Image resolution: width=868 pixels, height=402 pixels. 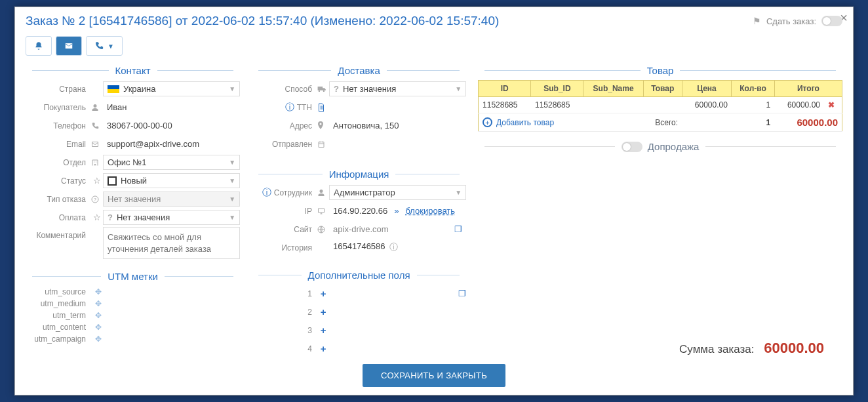 What do you see at coordinates (799, 105) in the screenshot?
I see `cell-total: 60000.00` at bounding box center [799, 105].